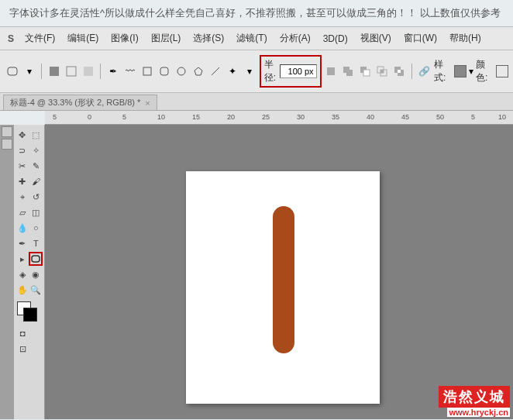 Image resolution: width=513 pixels, height=420 pixels. Describe the element at coordinates (166, 39) in the screenshot. I see `menu-layer: 图层(L)` at that location.